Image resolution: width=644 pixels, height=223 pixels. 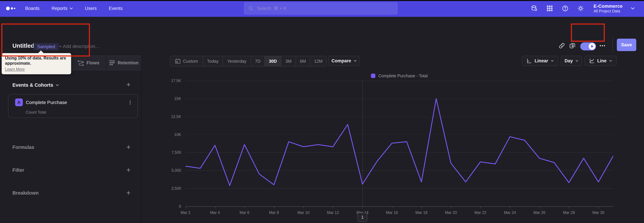 What do you see at coordinates (572, 46) in the screenshot?
I see `duplicate-icon` at bounding box center [572, 46].